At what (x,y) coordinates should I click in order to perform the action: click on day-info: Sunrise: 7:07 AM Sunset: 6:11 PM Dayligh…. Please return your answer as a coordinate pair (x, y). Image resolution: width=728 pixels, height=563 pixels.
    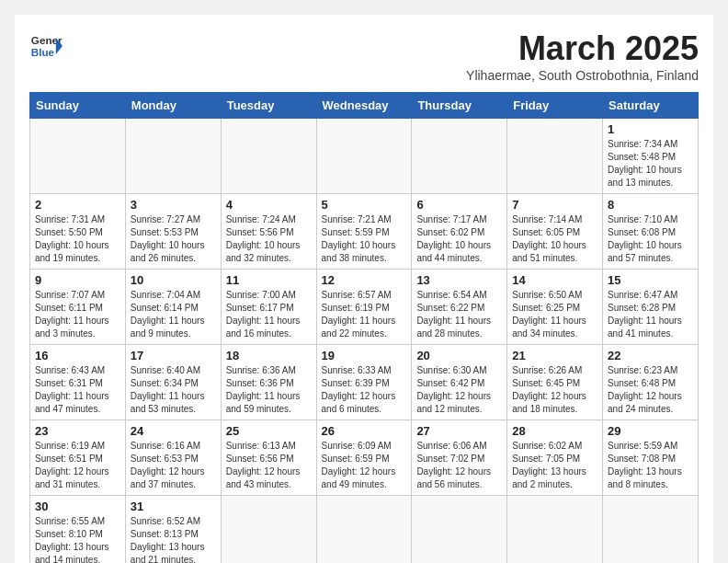
    Looking at the image, I should click on (77, 315).